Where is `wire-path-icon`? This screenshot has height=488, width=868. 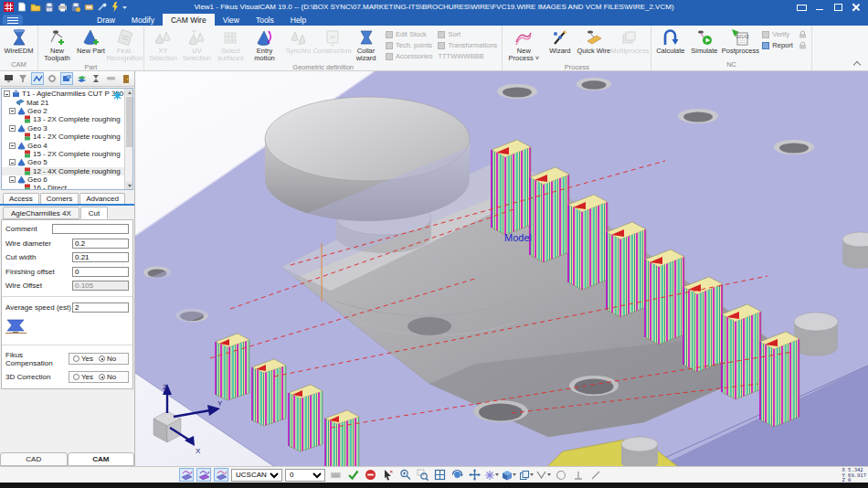
wire-path-icon is located at coordinates (37, 79).